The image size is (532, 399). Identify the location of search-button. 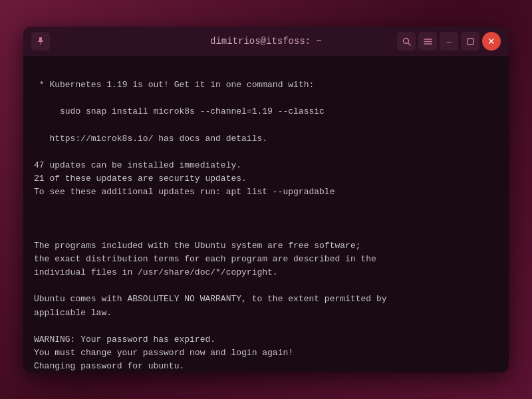
(406, 41).